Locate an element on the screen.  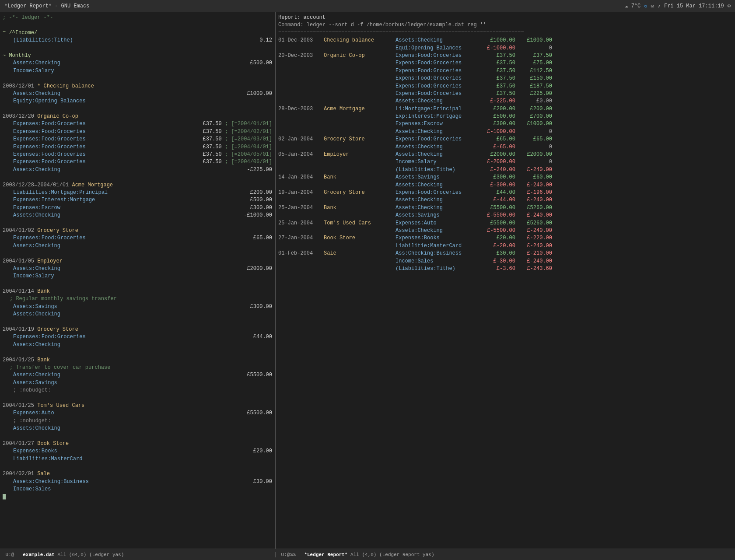
table-row: Expens:Food:Groceries£37.50£112.50 is located at coordinates (505, 71).